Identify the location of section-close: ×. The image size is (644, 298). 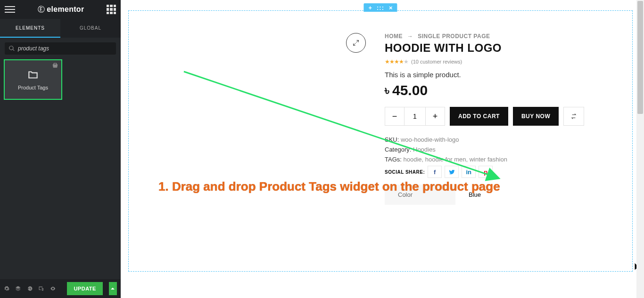
(391, 8).